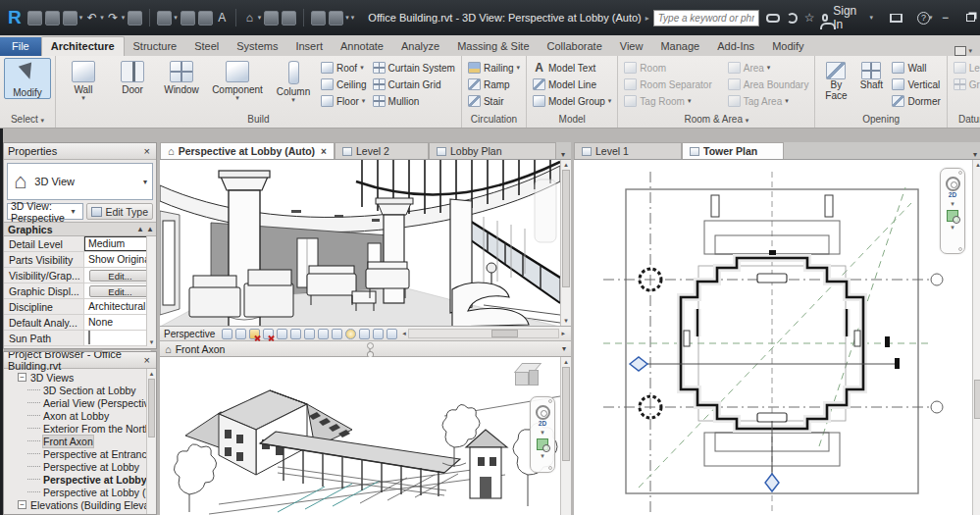 This screenshot has width=980, height=515. I want to click on revit-logo-icon: R, so click(15, 18).